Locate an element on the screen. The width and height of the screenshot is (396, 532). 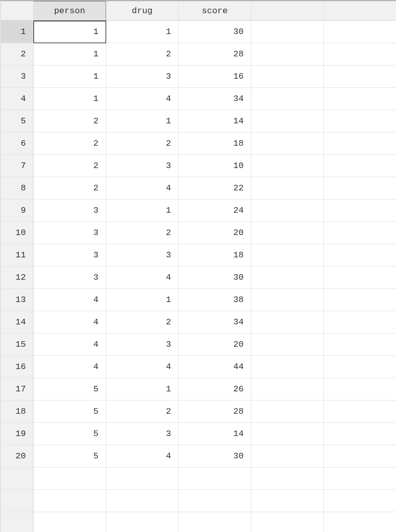
cell: 38 is located at coordinates (215, 300).